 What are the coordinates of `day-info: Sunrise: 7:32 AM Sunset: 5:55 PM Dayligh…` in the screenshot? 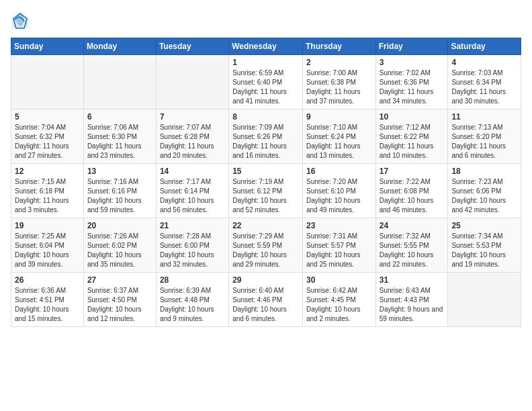 It's located at (412, 250).